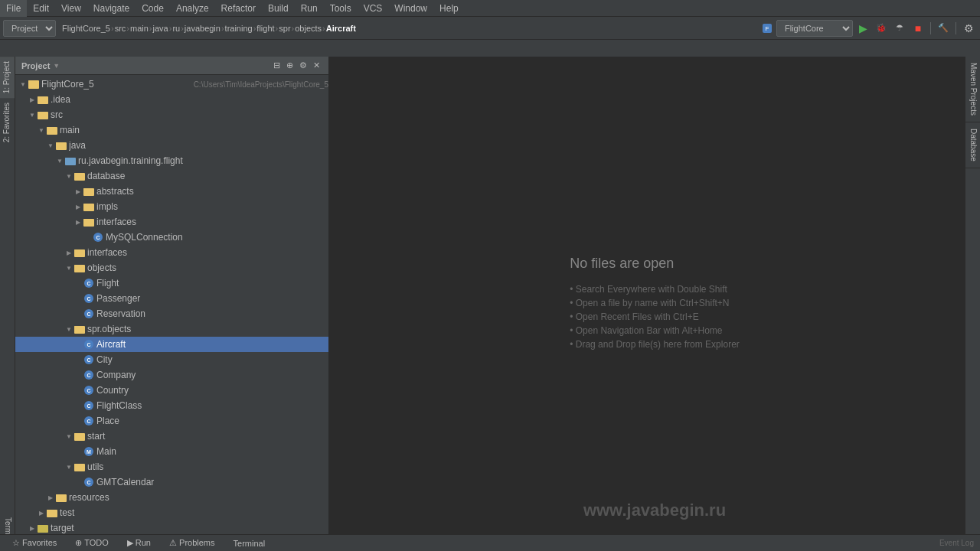  Describe the element at coordinates (172, 253) in the screenshot. I see `tree-item-interfaces: ▶ interfaces` at that location.